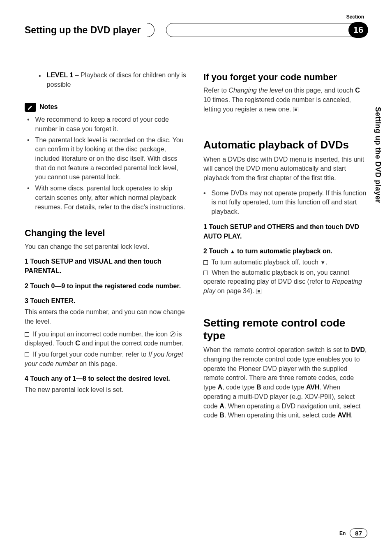  I want to click on heading-changing-level: Changing the level, so click(107, 233).